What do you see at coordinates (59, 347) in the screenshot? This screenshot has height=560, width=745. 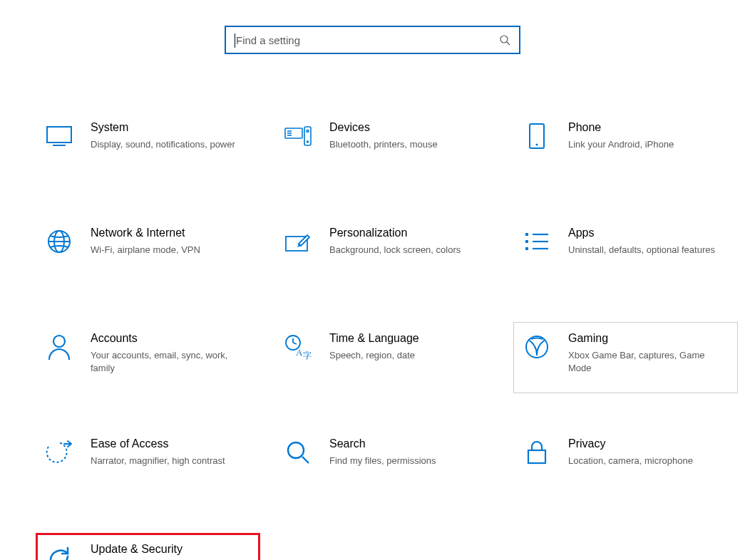 I see `person-icon` at bounding box center [59, 347].